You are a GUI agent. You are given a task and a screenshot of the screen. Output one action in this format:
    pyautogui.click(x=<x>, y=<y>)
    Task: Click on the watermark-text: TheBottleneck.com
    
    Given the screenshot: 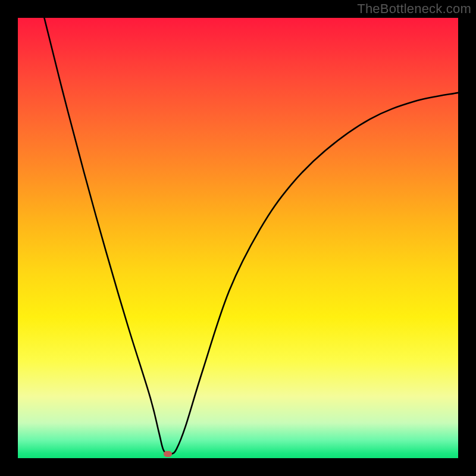 What is the action you would take?
    pyautogui.click(x=414, y=9)
    